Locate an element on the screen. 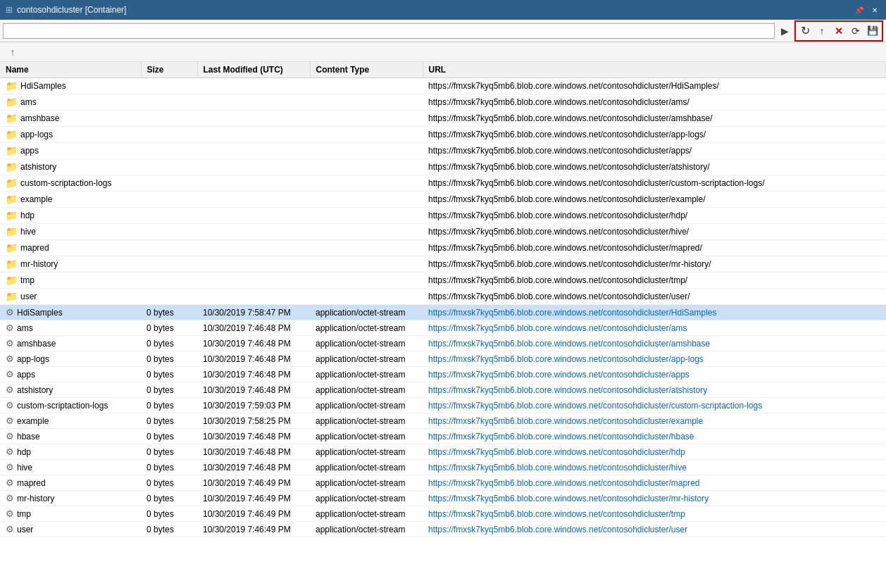 This screenshot has width=886, height=588. folder-name: 📁 hive is located at coordinates (70, 232).